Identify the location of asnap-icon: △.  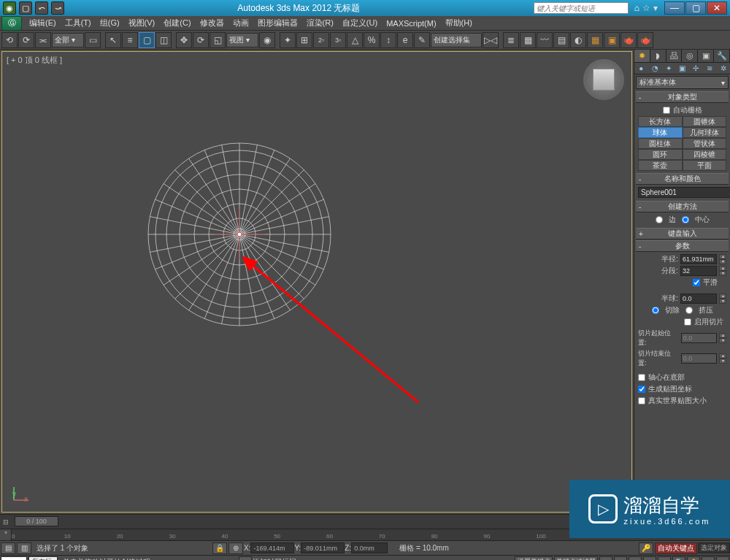
(355, 40).